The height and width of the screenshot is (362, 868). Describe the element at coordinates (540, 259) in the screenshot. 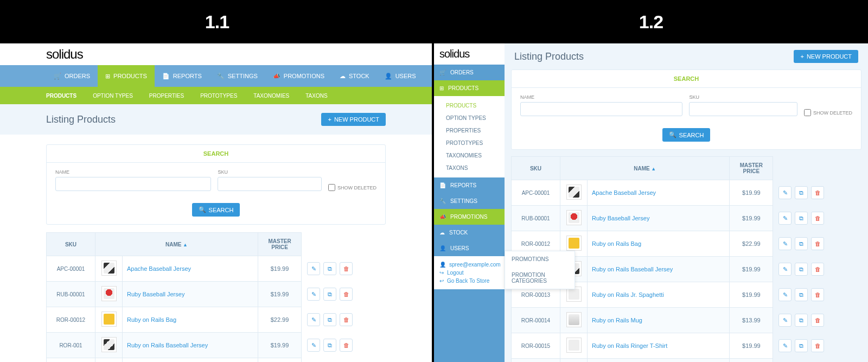

I see `flyout-item-promotions: PROMOTIONS` at that location.